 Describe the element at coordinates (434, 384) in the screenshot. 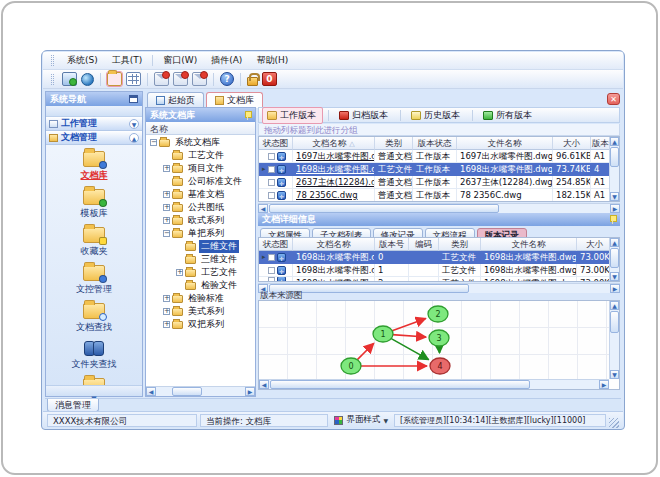

I see `graph-horizontal-scrollbar: ◀ ▶` at that location.